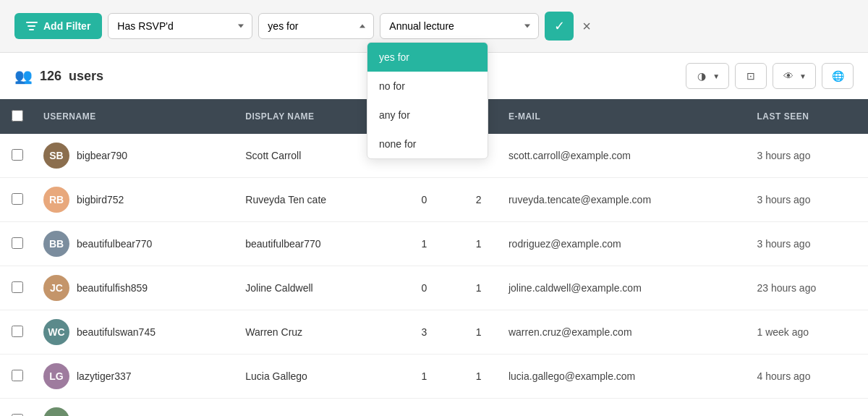  What do you see at coordinates (803, 77) in the screenshot?
I see `chevron-down-icon2: ▼` at bounding box center [803, 77].